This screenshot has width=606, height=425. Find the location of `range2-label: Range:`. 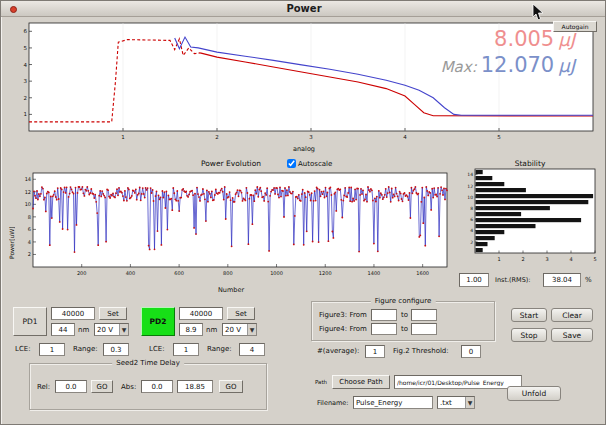

range2-label: Range: is located at coordinates (220, 349).